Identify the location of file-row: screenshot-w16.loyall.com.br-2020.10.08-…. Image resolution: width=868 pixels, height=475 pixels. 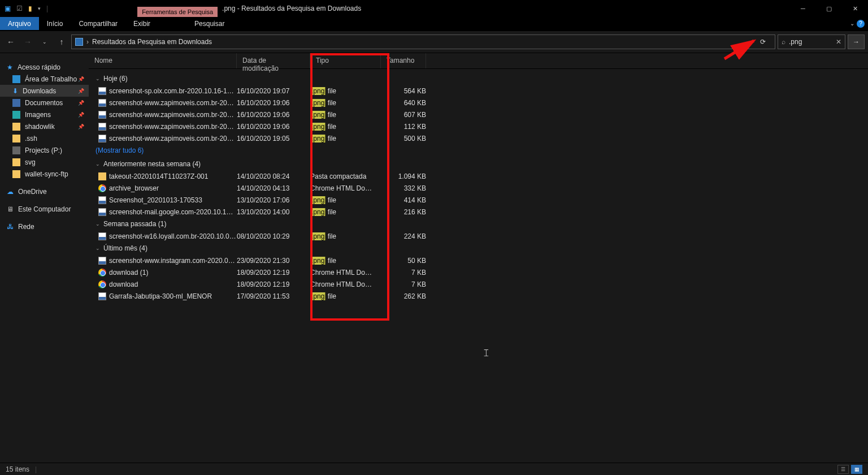
(481, 236).